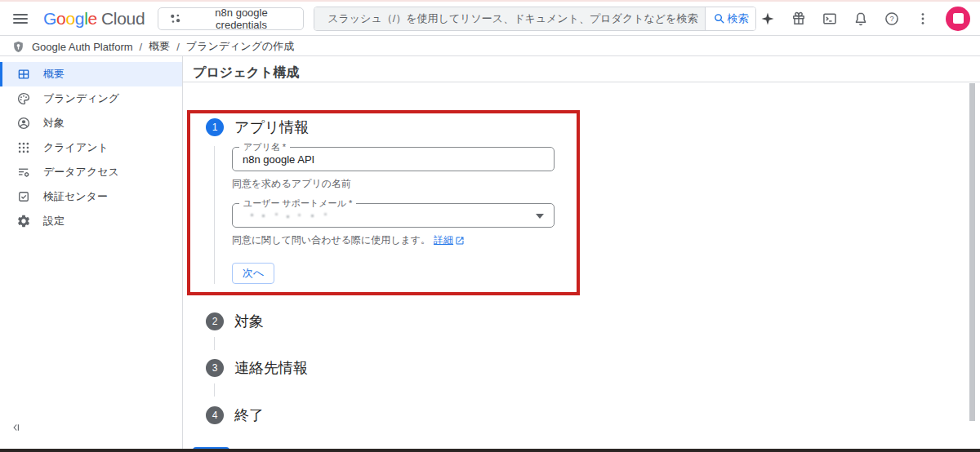 The height and width of the screenshot is (452, 980). I want to click on support-email-label: ユーザー サポートメール *, so click(297, 204).